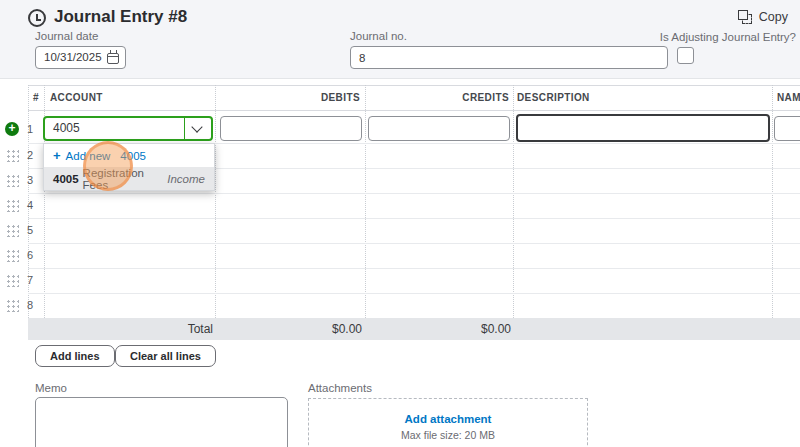 This screenshot has height=447, width=800. What do you see at coordinates (340, 388) in the screenshot?
I see `attachments-label: Attachments` at bounding box center [340, 388].